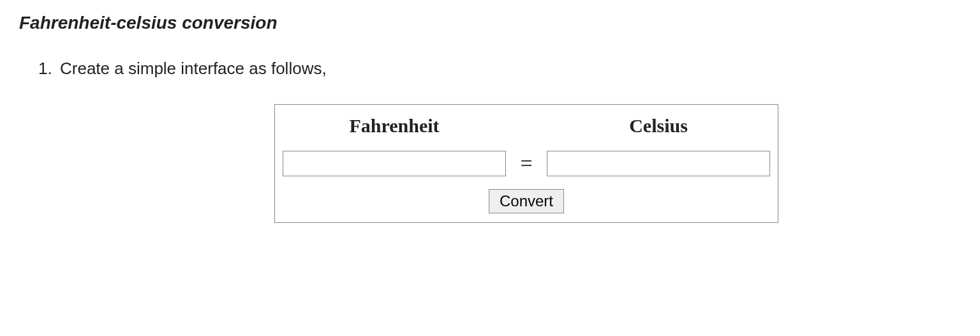 The width and height of the screenshot is (980, 336). Describe the element at coordinates (526, 126) in the screenshot. I see `spacer-header` at that location.